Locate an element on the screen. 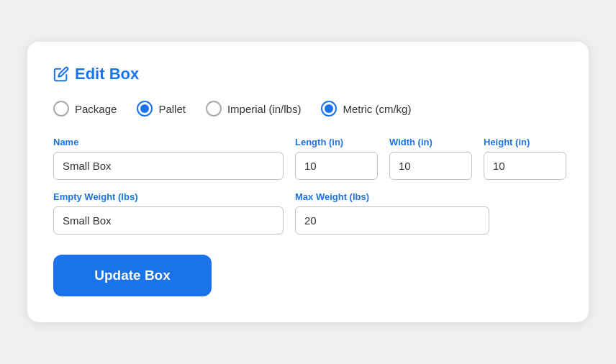 The width and height of the screenshot is (616, 364). empty-weight-field-group: Empty Weight (lbs) is located at coordinates (168, 213).